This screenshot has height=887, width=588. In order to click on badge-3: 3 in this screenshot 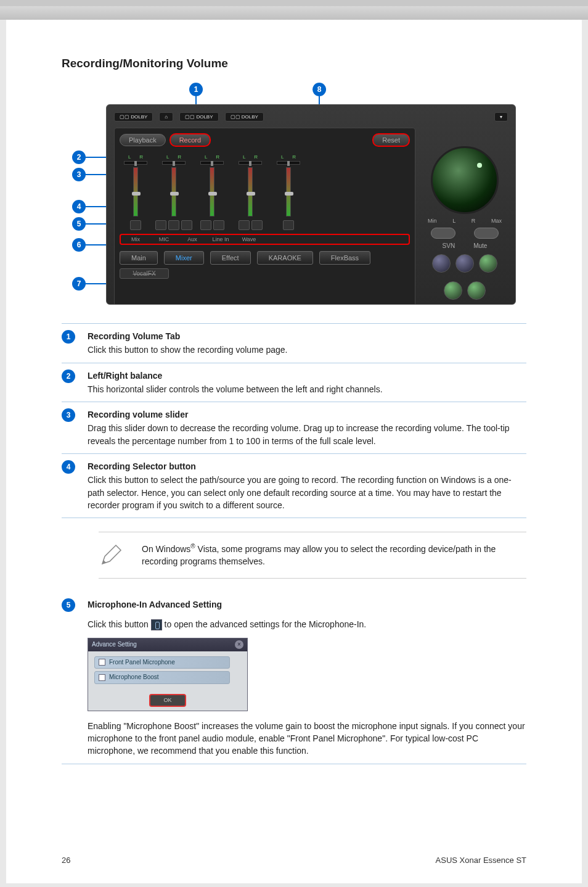, I will do `click(68, 415)`.